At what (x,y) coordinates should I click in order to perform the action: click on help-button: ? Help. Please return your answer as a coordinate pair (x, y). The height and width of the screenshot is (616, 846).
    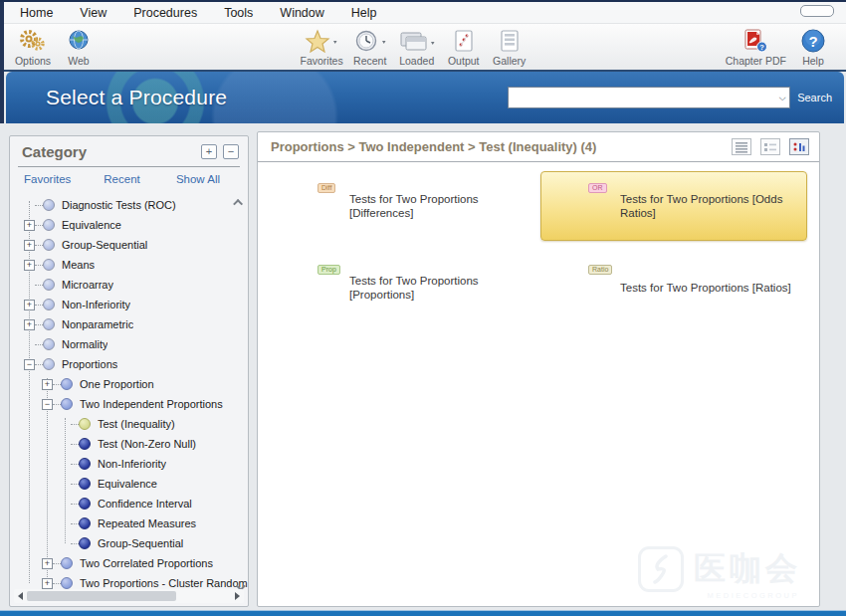
    Looking at the image, I should click on (813, 48).